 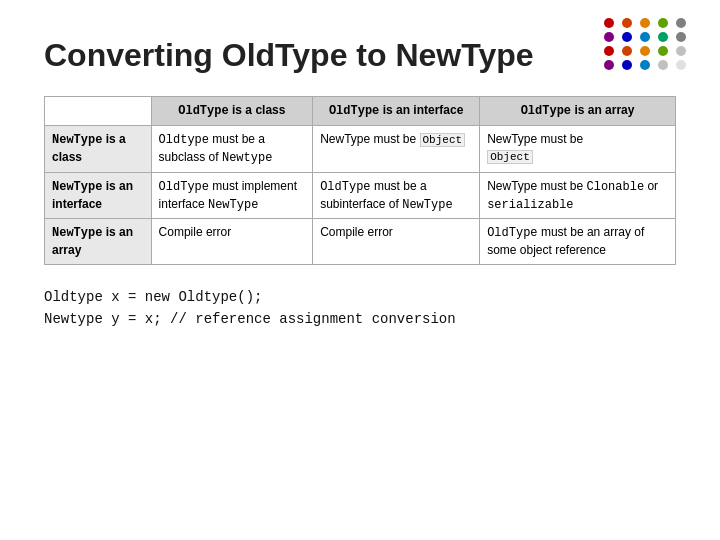 What do you see at coordinates (360, 308) in the screenshot?
I see `code-block: Oldtype x = new Oldtype(); Newtype y = x…` at bounding box center [360, 308].